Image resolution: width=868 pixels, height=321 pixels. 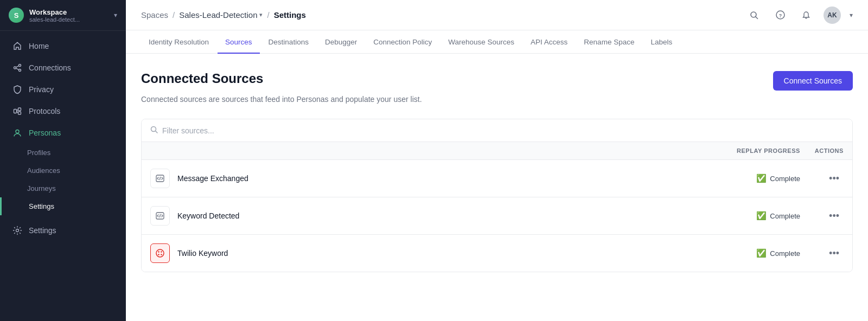 I want to click on filter-row, so click(x=497, y=131).